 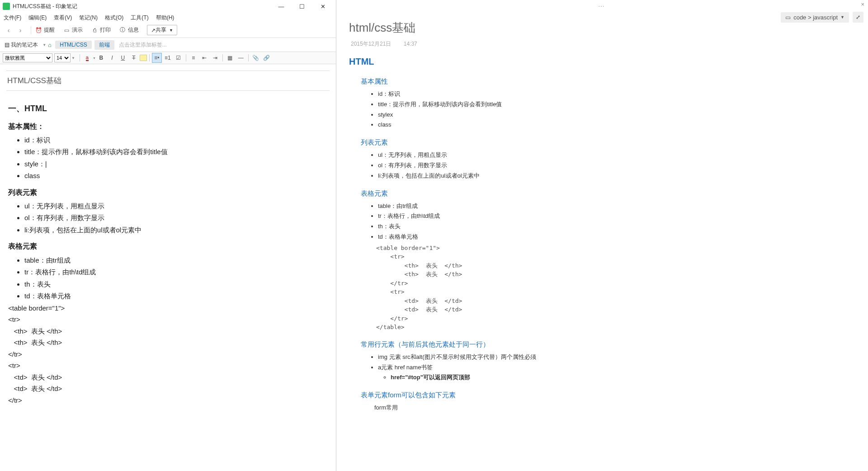 I want to click on expand-icon: ⤢, so click(x=858, y=17).